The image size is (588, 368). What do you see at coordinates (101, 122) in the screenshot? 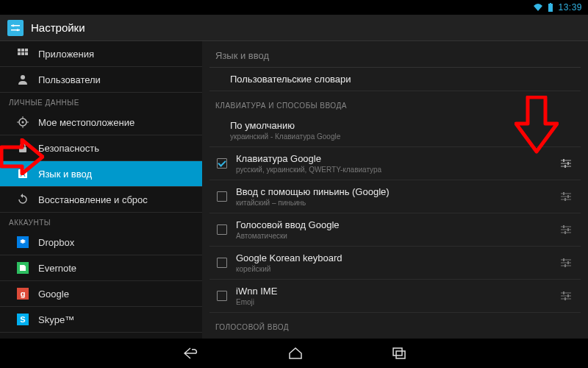
I see `sidebar-item-location: Мое местоположение` at bounding box center [101, 122].